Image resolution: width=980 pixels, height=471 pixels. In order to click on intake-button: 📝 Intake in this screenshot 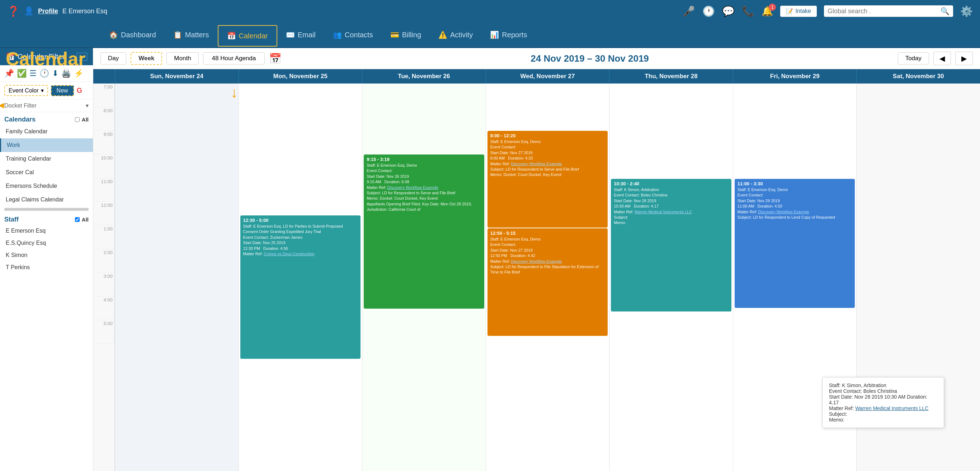, I will do `click(799, 11)`.